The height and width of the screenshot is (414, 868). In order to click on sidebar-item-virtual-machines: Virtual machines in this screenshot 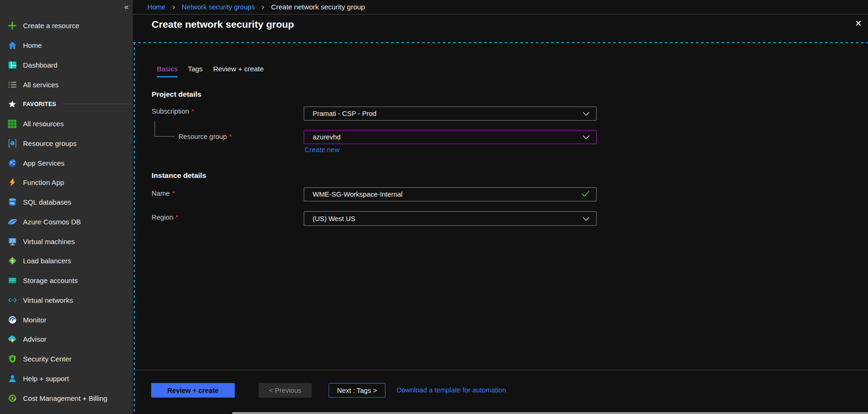, I will do `click(67, 241)`.